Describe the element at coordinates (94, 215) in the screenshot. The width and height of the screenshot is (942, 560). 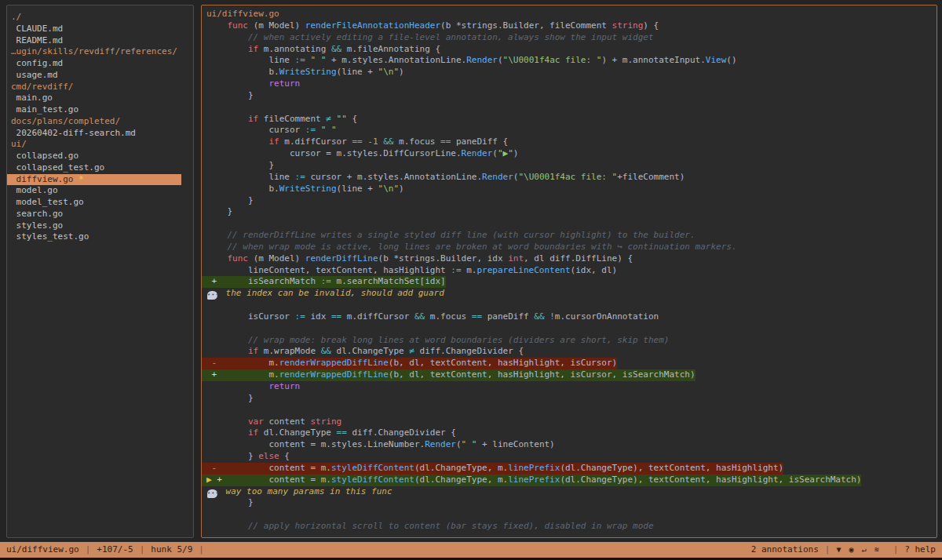
I see `sidebar-file-item: search.go` at that location.